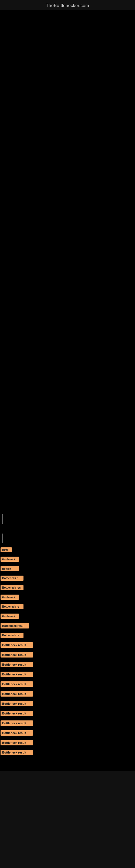  What do you see at coordinates (12, 588) in the screenshot?
I see `bottleneck-badge-5: Bottleneck res` at bounding box center [12, 588].